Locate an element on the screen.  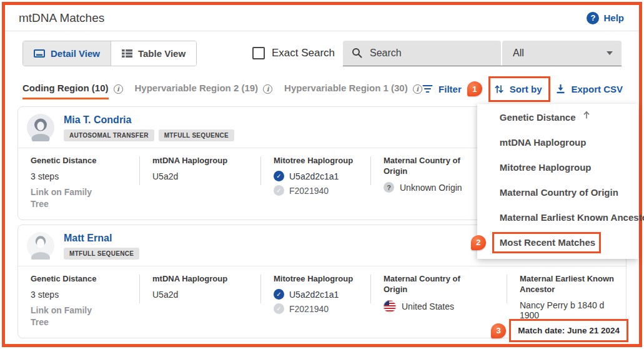
toolbar: Detail View Table View Exact Search All is located at coordinates (322, 53).